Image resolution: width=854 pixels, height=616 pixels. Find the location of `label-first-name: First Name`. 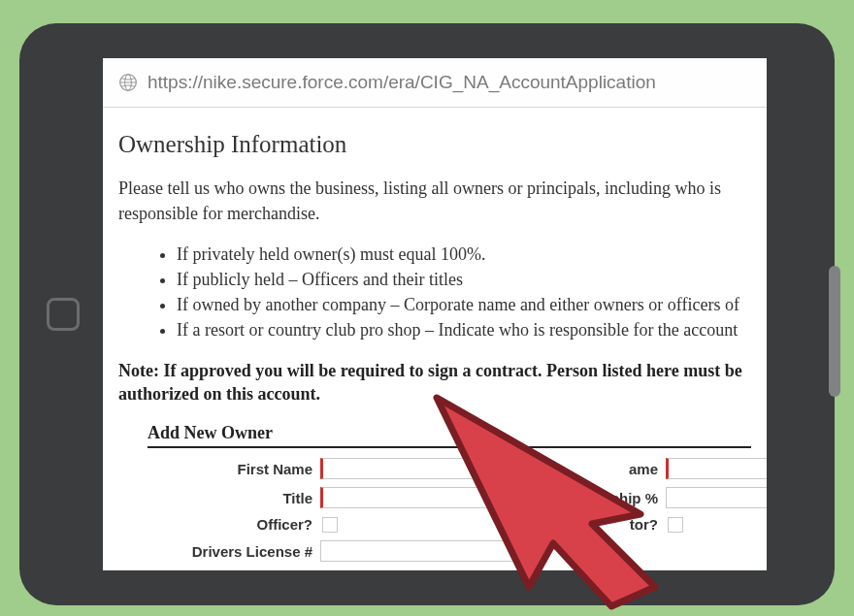

label-first-name: First Name is located at coordinates (230, 470).